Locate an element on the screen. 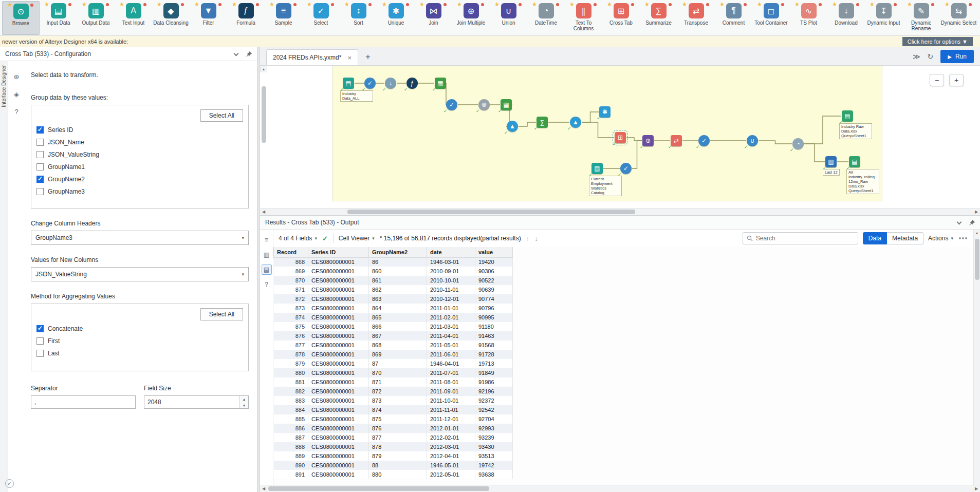 The image size is (980, 492). cross-tab-node: ⊞ is located at coordinates (620, 138).